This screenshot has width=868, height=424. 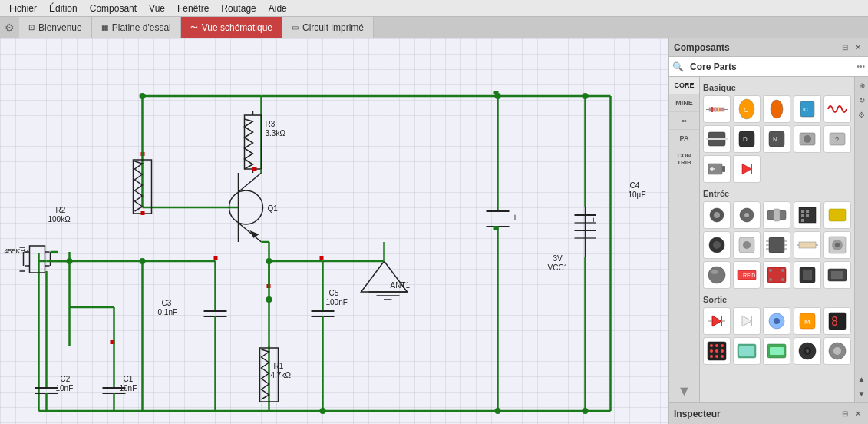 What do you see at coordinates (852, 413) in the screenshot?
I see `inspector-controls: ⊟ ✕` at bounding box center [852, 413].